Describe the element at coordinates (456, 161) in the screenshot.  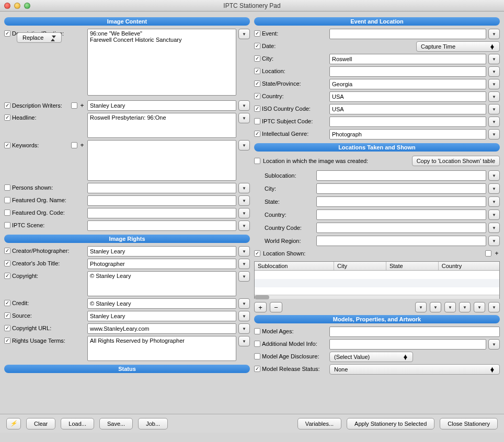
I see `copy-to-shown-button: Copy to 'Location Shown' table` at that location.